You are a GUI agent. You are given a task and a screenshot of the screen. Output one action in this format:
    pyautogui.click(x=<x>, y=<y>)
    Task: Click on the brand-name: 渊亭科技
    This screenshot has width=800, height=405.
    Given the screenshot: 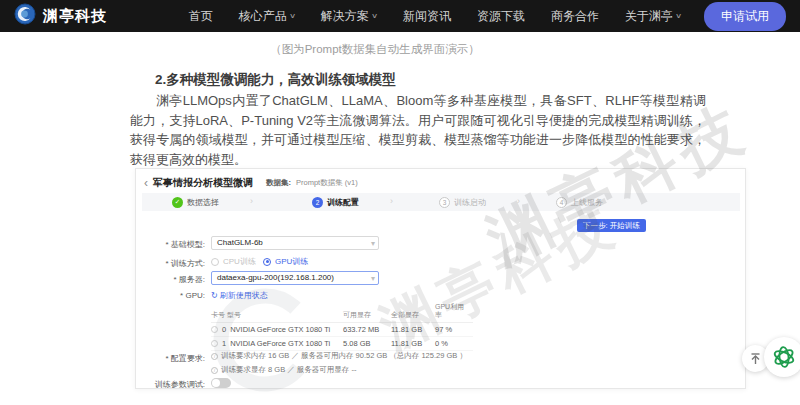 What is the action you would take?
    pyautogui.click(x=75, y=16)
    